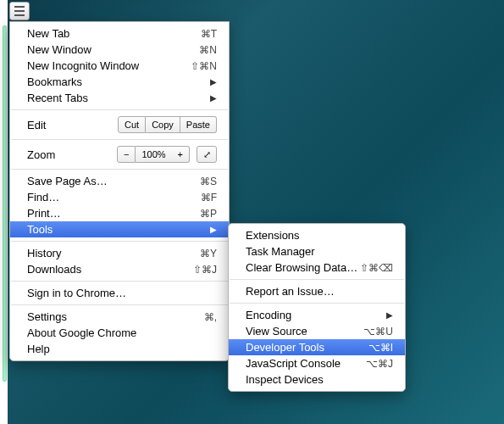 The image size is (504, 424). What do you see at coordinates (376, 268) in the screenshot?
I see `menu-item-shortcut: ⇧⌘⌫` at bounding box center [376, 268].